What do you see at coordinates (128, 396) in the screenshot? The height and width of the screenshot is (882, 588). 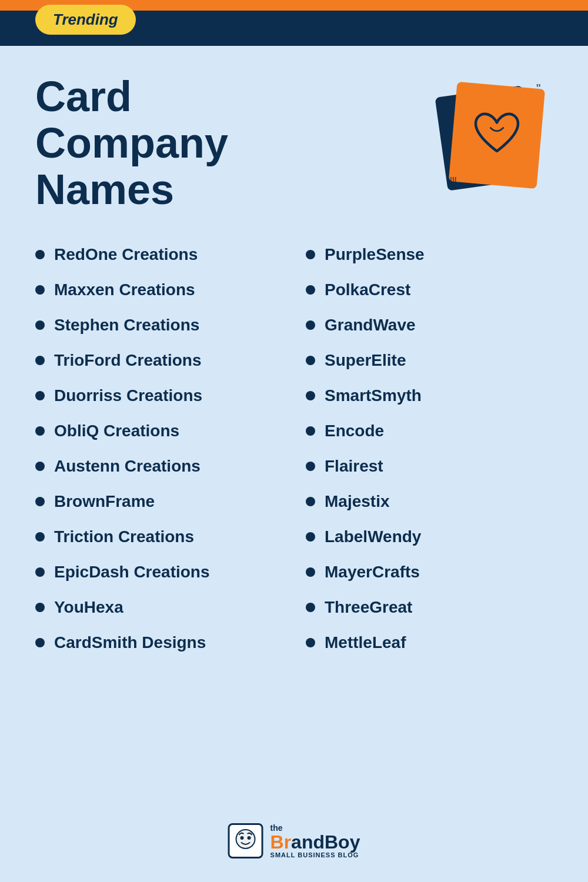 I see `item-label: Duorriss Creations` at bounding box center [128, 396].